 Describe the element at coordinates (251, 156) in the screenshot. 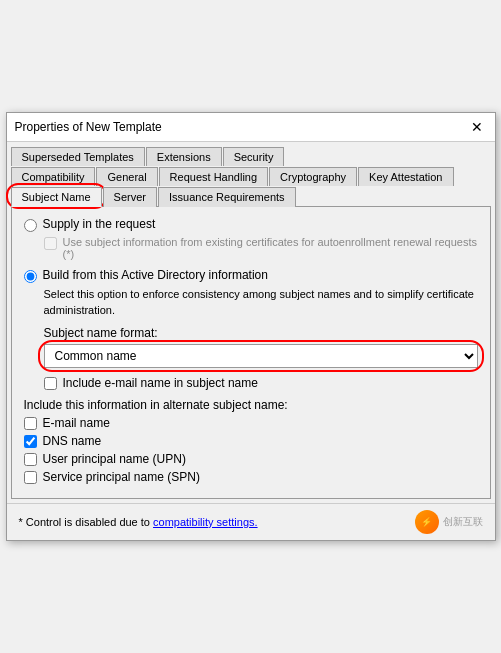

I see `tab-row-1: Superseded Templates Extensions Security` at that location.